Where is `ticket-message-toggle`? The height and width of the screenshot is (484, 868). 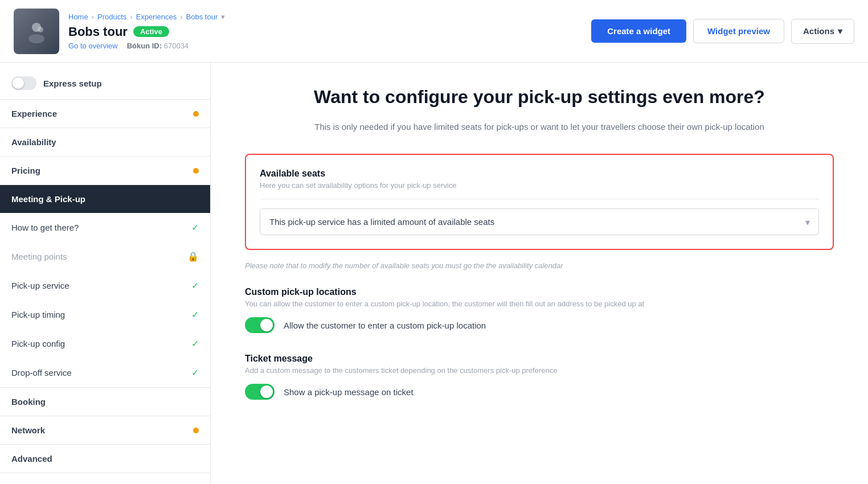 ticket-message-toggle is located at coordinates (260, 392).